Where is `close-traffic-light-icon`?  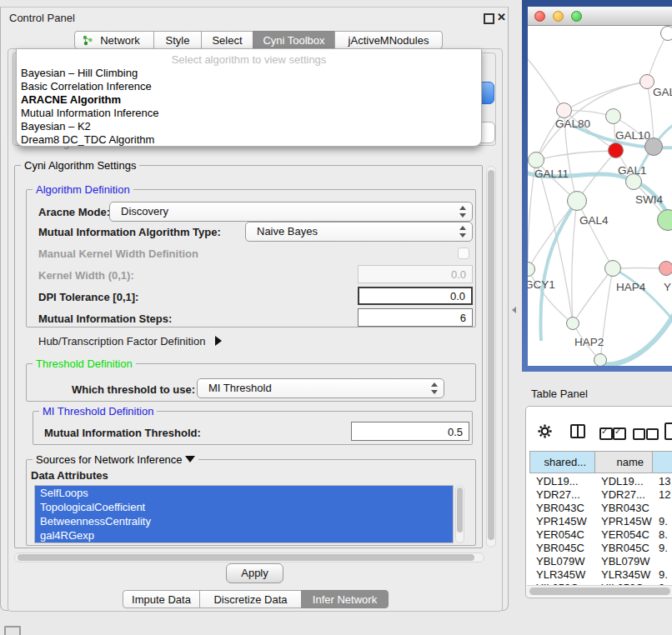
close-traffic-light-icon is located at coordinates (540, 17).